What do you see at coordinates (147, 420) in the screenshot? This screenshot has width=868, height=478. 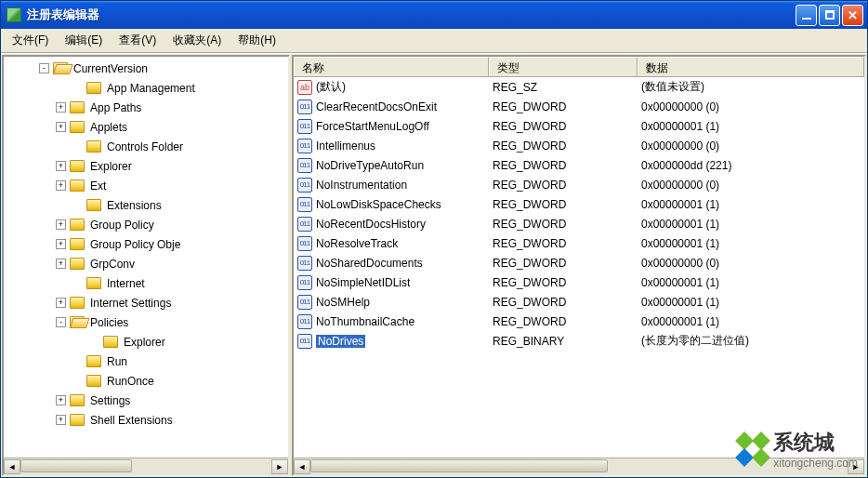 I see `tree-item: +Shell Extensions` at bounding box center [147, 420].